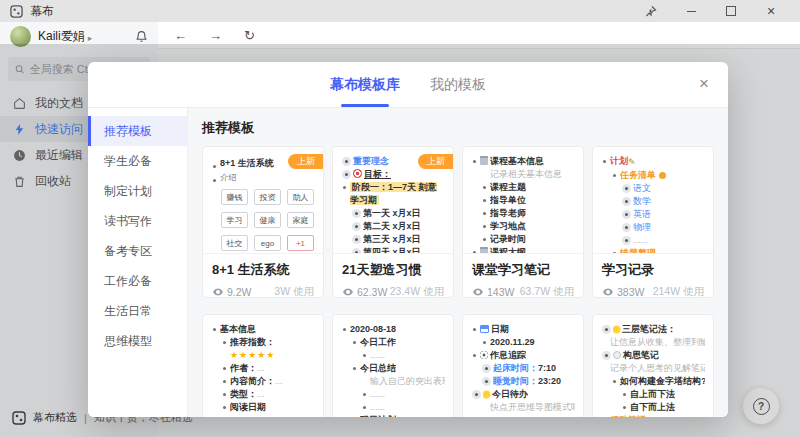 This screenshot has width=800, height=437. Describe the element at coordinates (138, 161) in the screenshot. I see `category-item: 学生必备` at that location.